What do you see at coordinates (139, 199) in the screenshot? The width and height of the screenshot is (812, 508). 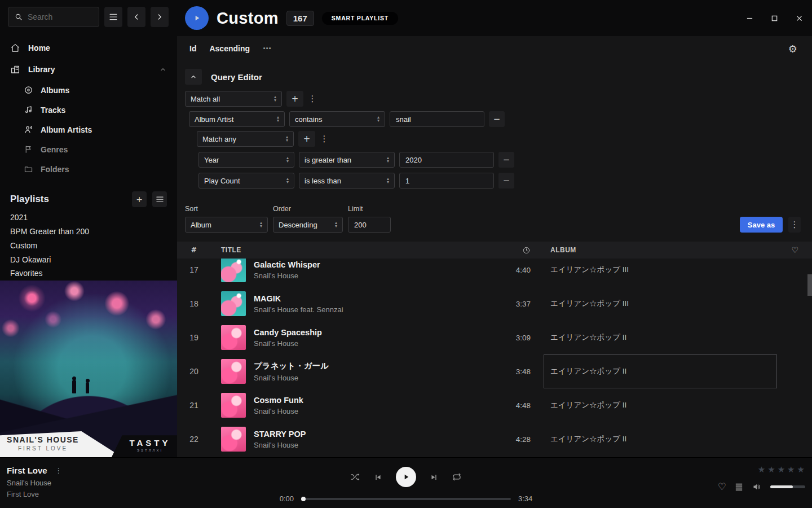 I see `add-playlist-button: +` at bounding box center [139, 199].